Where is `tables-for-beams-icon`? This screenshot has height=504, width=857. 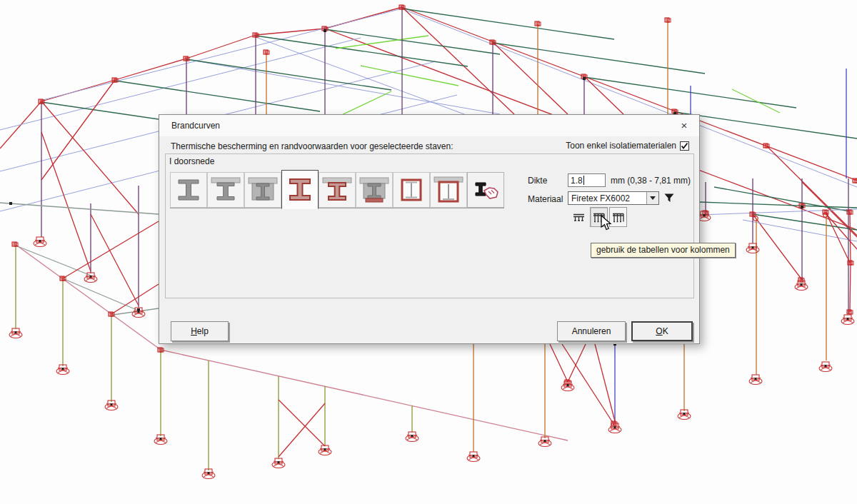 tables-for-beams-icon is located at coordinates (578, 217).